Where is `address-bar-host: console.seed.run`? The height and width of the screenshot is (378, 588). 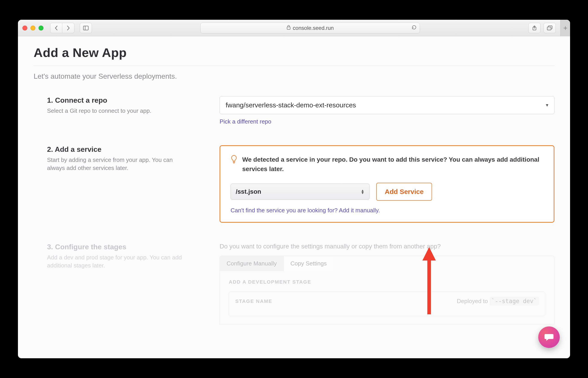 address-bar-host: console.seed.run is located at coordinates (314, 28).